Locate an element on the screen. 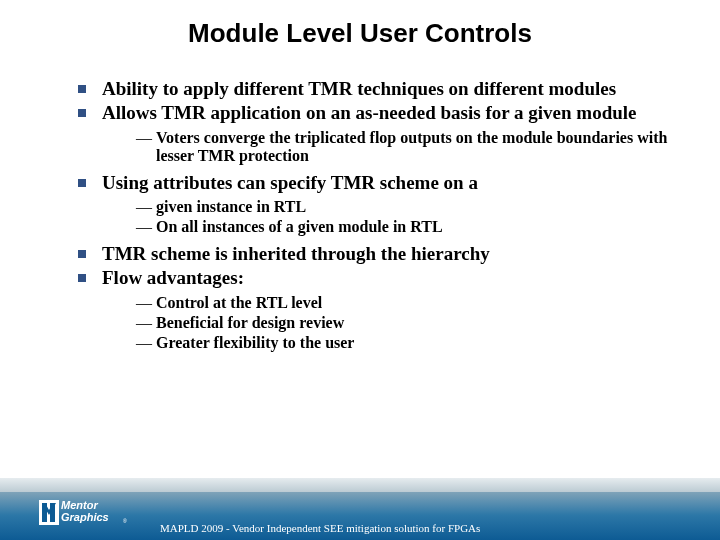 This screenshot has height=540, width=720. svg-text: Graphics is located at coordinates (85, 517).